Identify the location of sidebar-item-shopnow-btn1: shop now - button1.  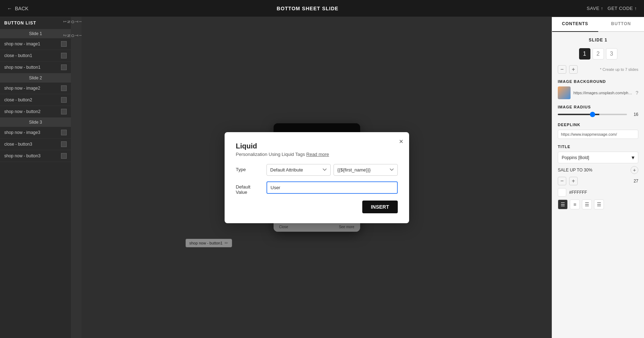
(35, 67).